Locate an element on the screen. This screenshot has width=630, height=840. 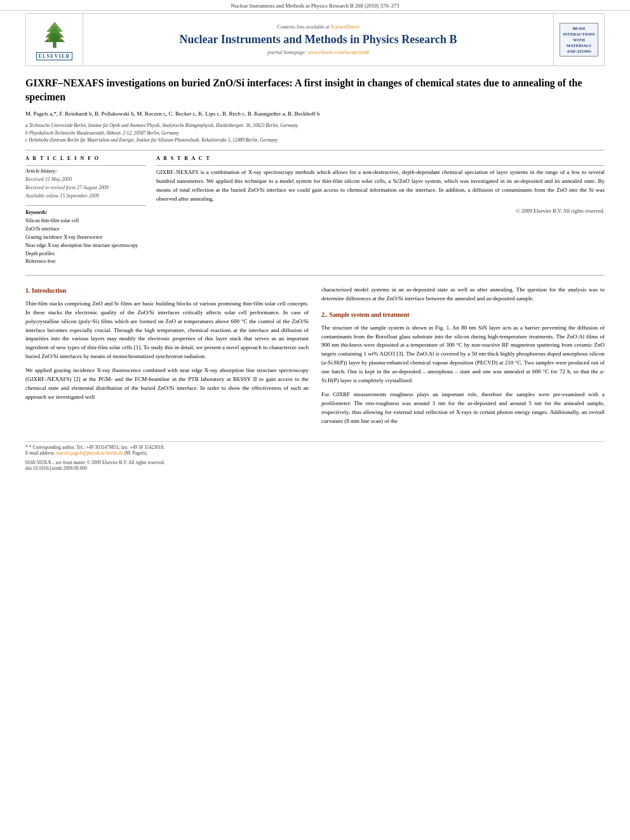
bottom-bar: * * Corresponding author. Tel.: +49 3031… is located at coordinates (315, 456).